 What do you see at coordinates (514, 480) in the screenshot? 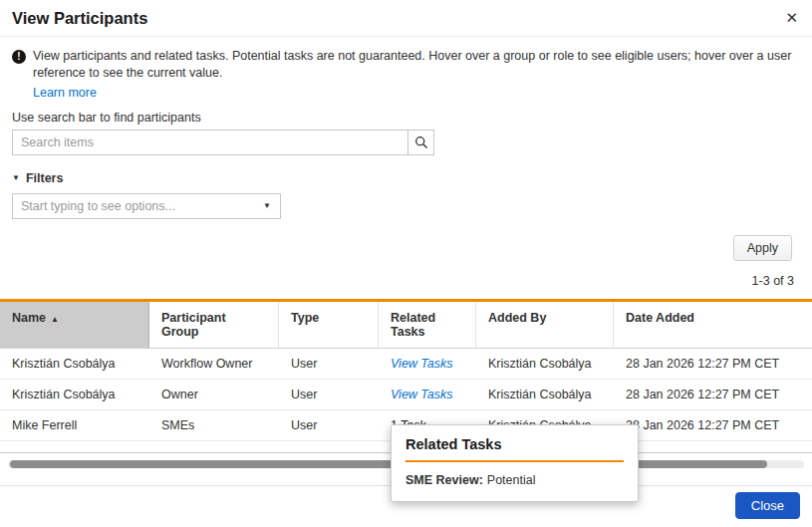
I see `popover-task-row: SME Review:Potential` at bounding box center [514, 480].